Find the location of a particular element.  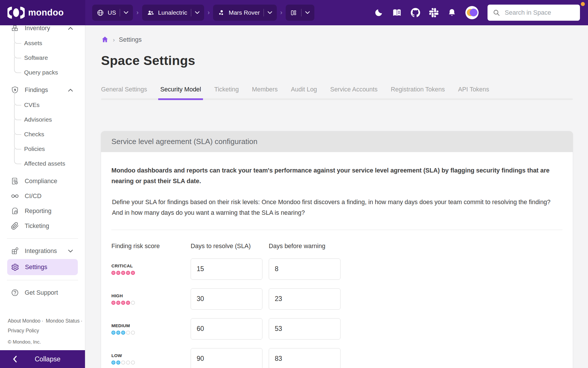

sidebar-item-label: Assets is located at coordinates (33, 43).